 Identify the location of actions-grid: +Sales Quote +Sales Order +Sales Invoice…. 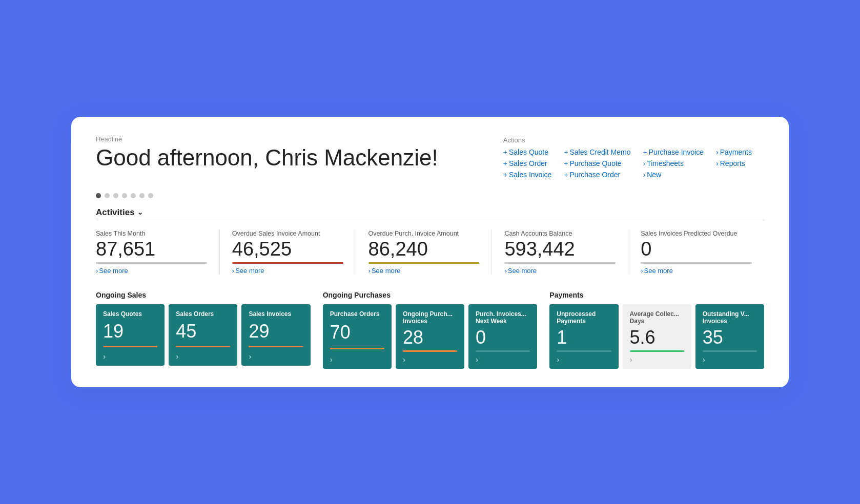
(633, 163).